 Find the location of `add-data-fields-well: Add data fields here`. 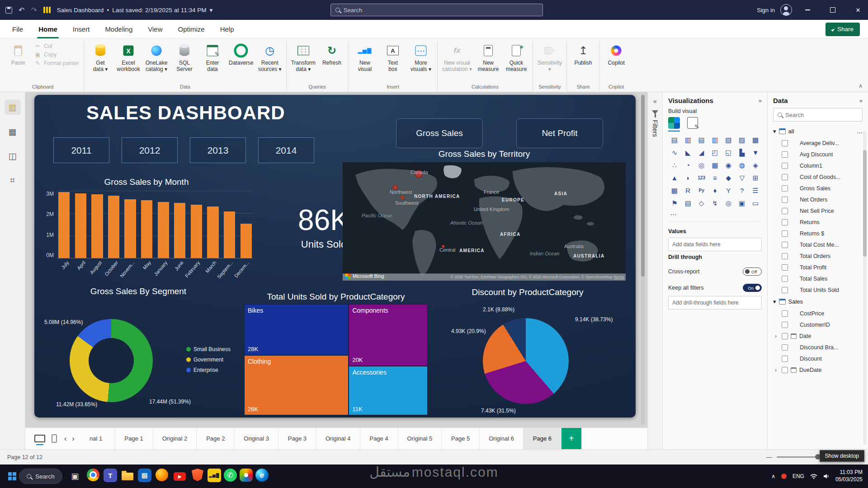

add-data-fields-well: Add data fields here is located at coordinates (715, 244).